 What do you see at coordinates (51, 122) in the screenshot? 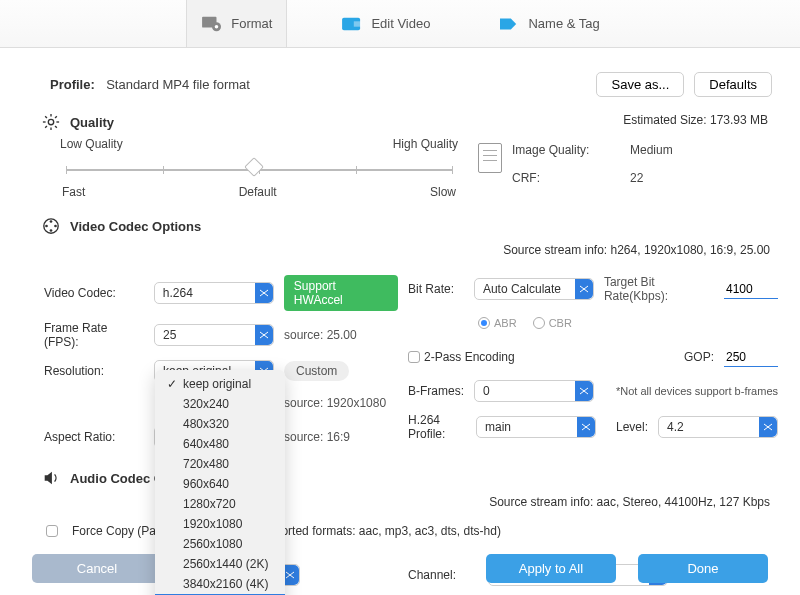
I see `gear-icon` at bounding box center [51, 122].